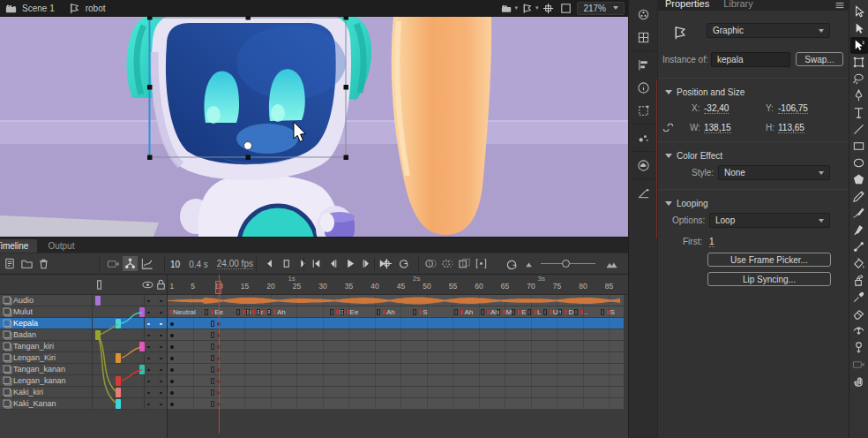 This screenshot has height=438, width=868. What do you see at coordinates (19, 245) in the screenshot?
I see `tab-timeline: Timeline` at bounding box center [19, 245].